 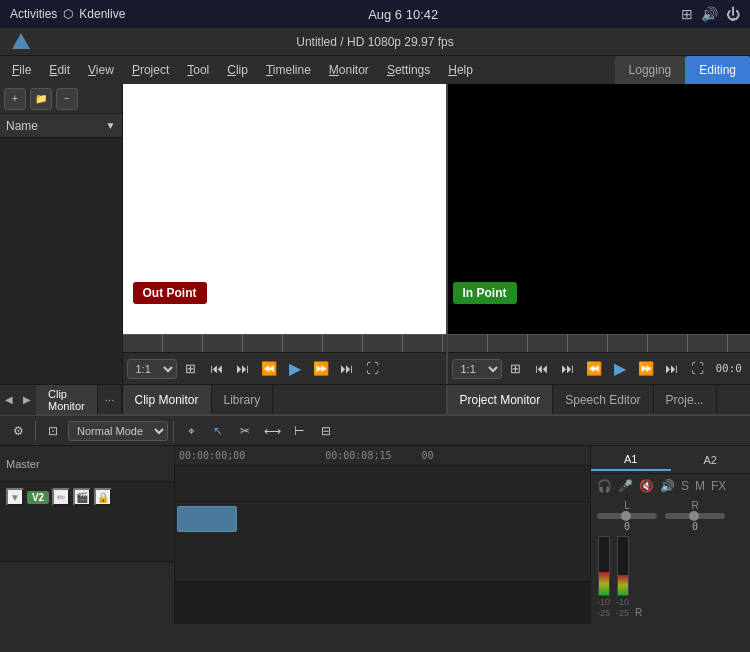 I want to click on channel-rl-value: 0, so click(x=695, y=526).